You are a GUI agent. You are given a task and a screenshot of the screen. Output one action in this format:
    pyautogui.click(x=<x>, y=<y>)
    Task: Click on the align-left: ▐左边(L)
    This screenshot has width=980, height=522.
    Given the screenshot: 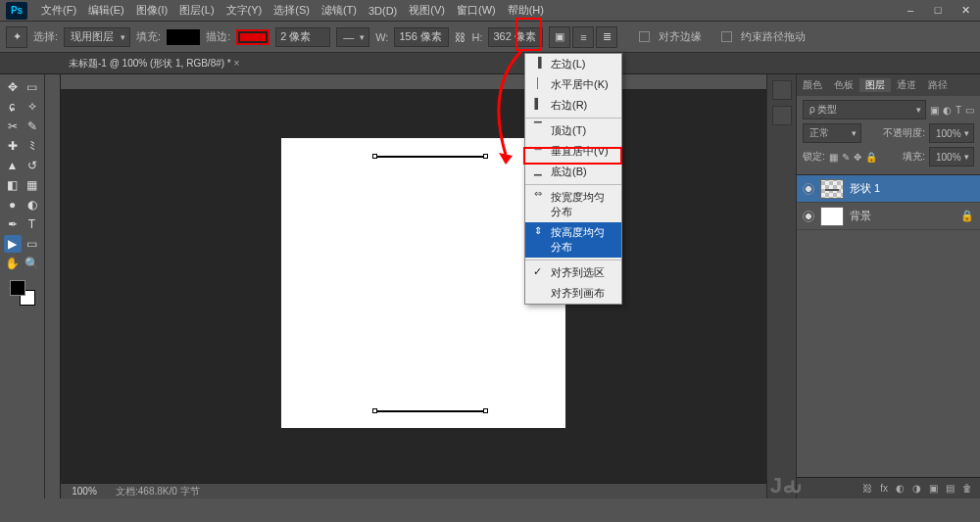 What is the action you would take?
    pyautogui.click(x=573, y=65)
    